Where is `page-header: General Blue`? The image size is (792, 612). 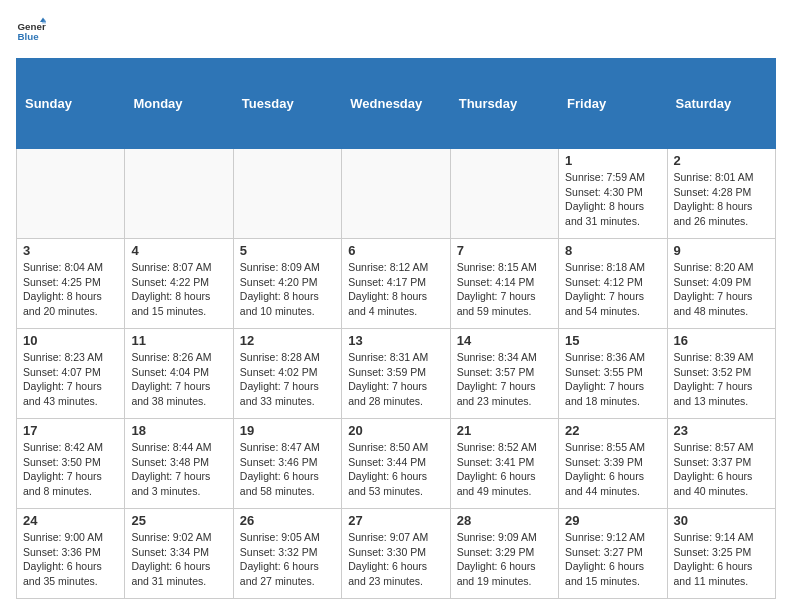 page-header: General Blue is located at coordinates (396, 31).